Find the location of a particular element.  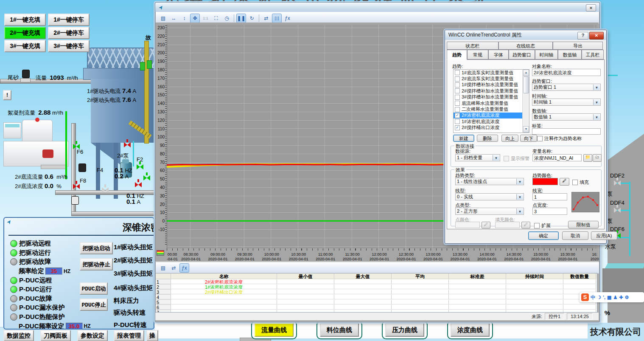

trend-type-select: 1 - 线性连接点▼ is located at coordinates (490, 182).